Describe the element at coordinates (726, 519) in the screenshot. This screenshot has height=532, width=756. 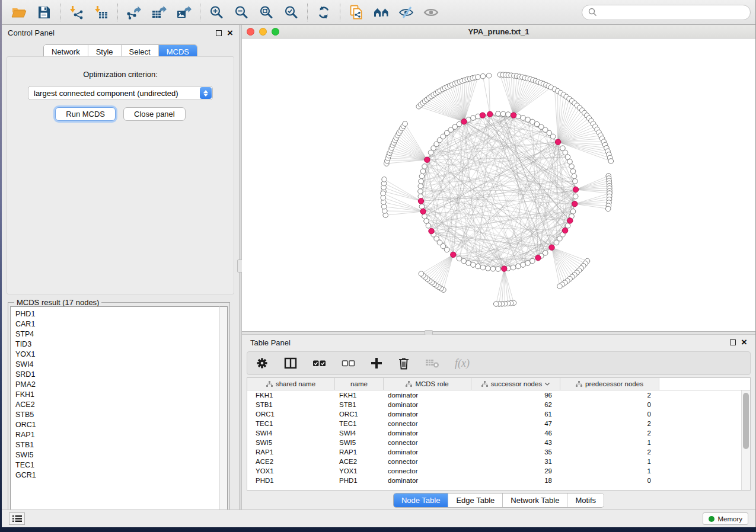
I see `memory-button: Memory` at that location.